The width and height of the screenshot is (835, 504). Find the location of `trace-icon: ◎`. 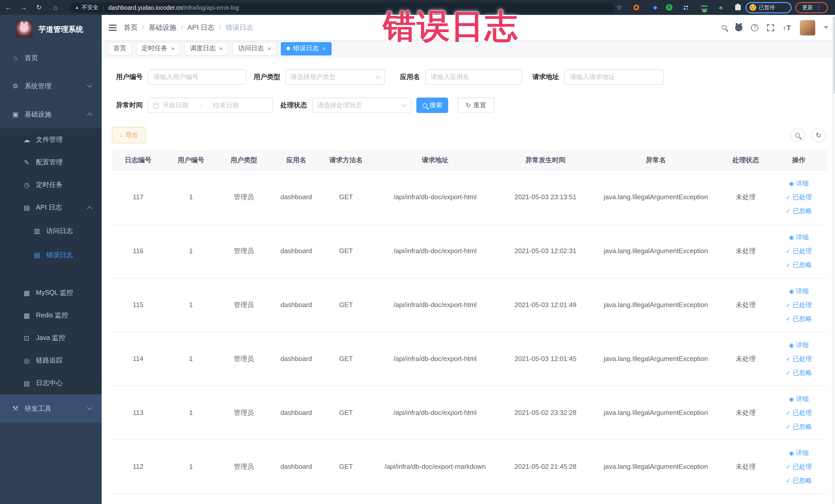

trace-icon: ◎ is located at coordinates (27, 361).